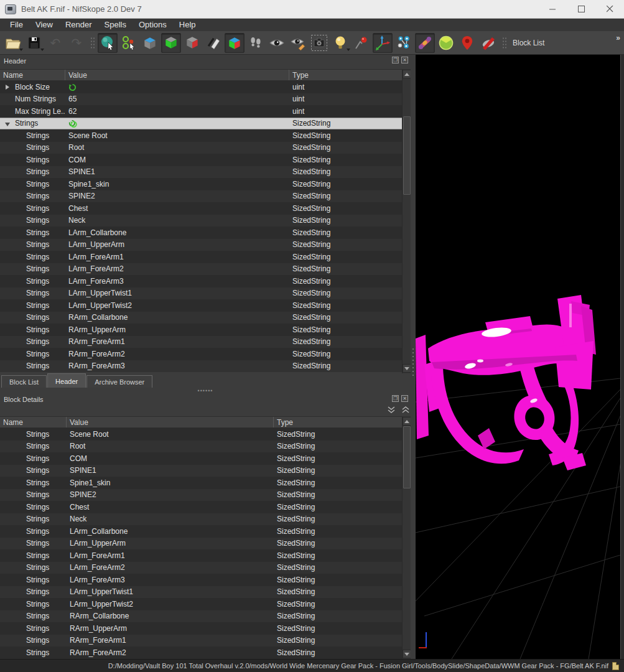  I want to click on show-hidden-button, so click(277, 43).